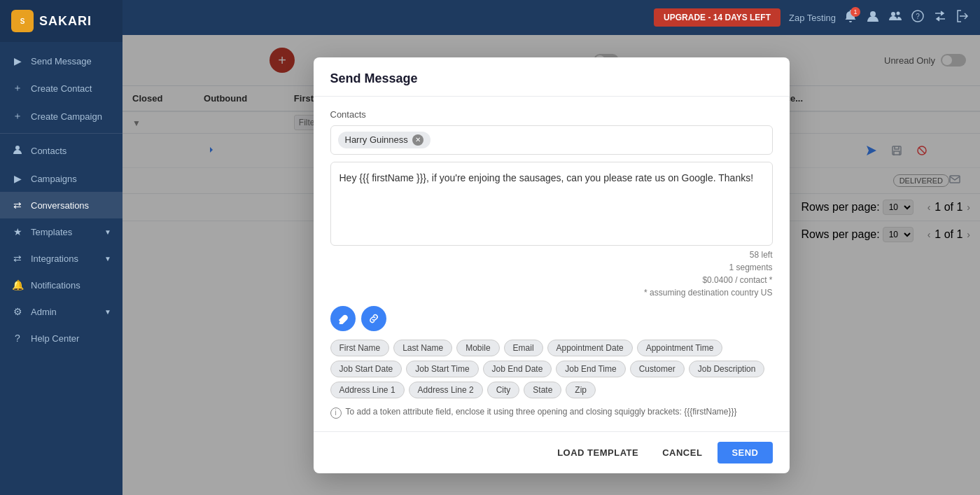  Describe the element at coordinates (22, 21) in the screenshot. I see `svg-text: S` at that location.